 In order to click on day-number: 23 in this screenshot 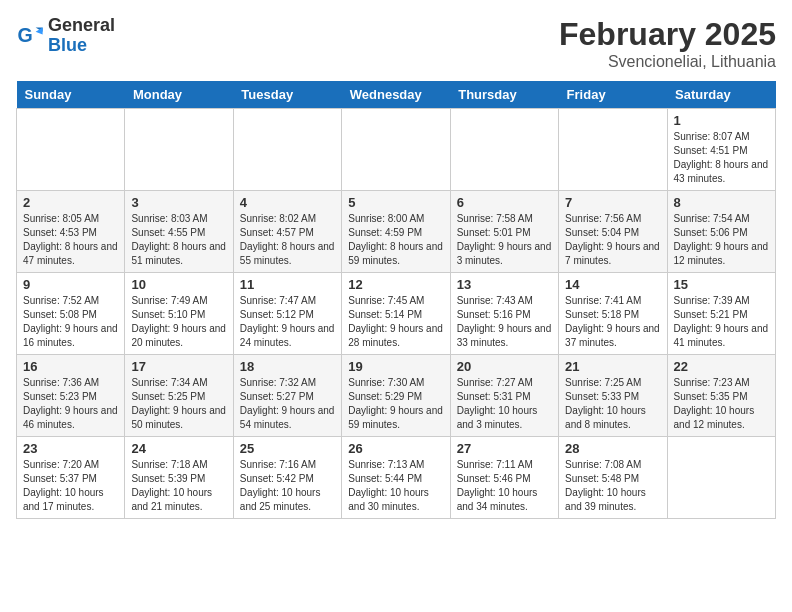, I will do `click(70, 448)`.